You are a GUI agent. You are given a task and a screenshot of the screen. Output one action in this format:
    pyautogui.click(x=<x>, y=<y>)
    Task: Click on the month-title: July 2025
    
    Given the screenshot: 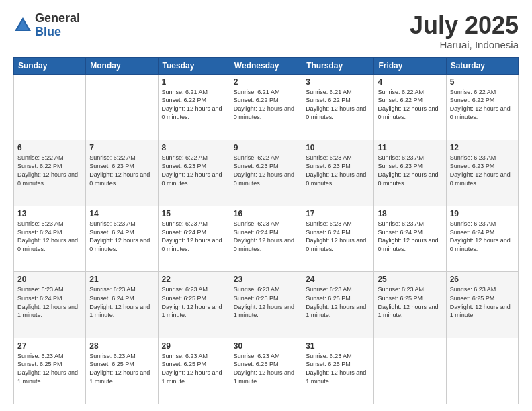 What is the action you would take?
    pyautogui.click(x=464, y=26)
    